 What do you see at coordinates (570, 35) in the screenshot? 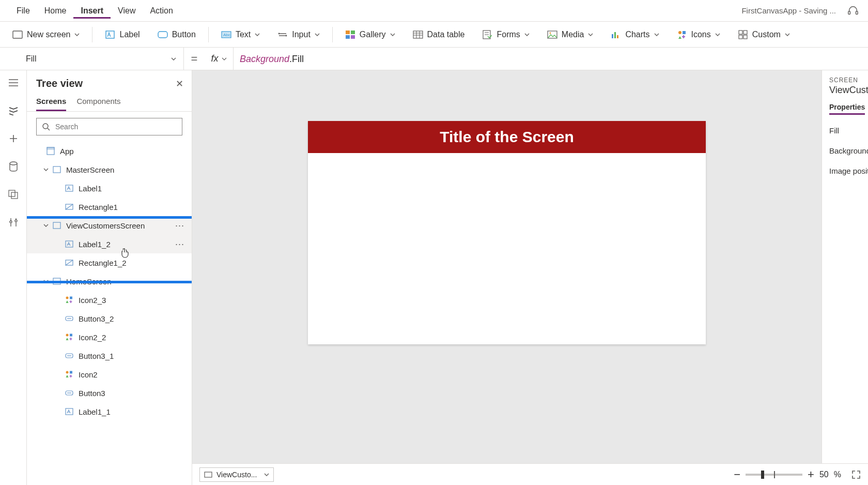
I see `insert-media-button: Media` at bounding box center [570, 35].